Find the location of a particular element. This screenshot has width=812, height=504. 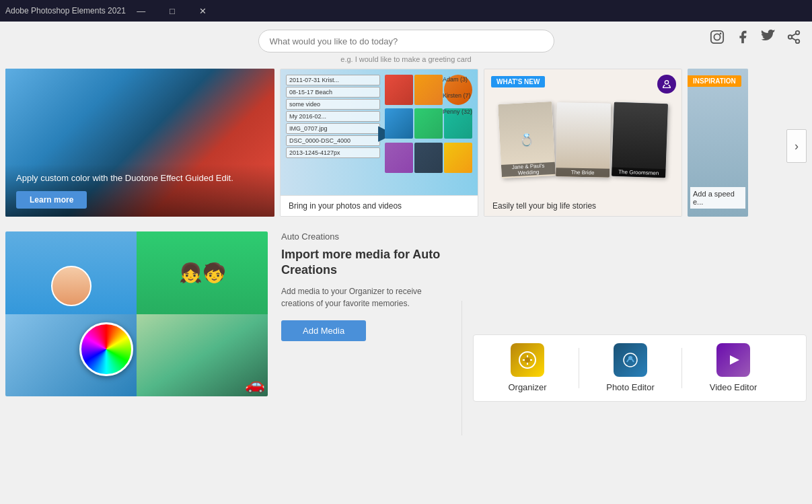

app-launcher: Organizer Photo Editor is located at coordinates (640, 368).